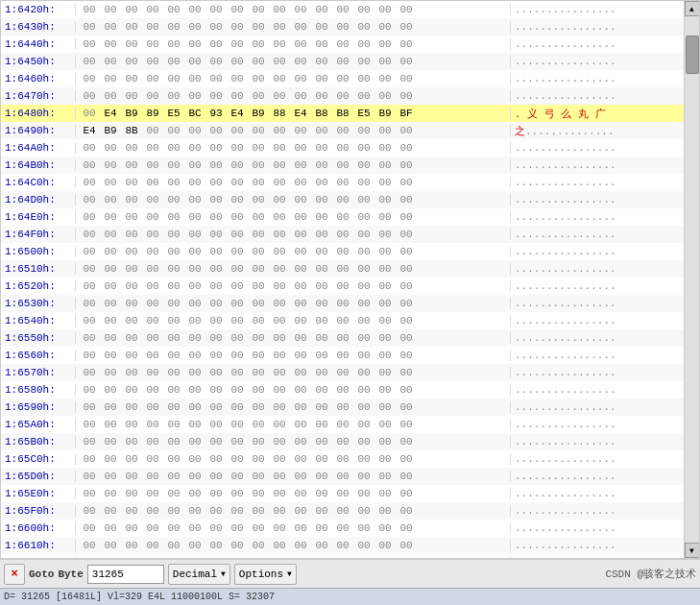 Image resolution: width=700 pixels, height=605 pixels. What do you see at coordinates (126, 574) in the screenshot?
I see `goto-input` at bounding box center [126, 574].